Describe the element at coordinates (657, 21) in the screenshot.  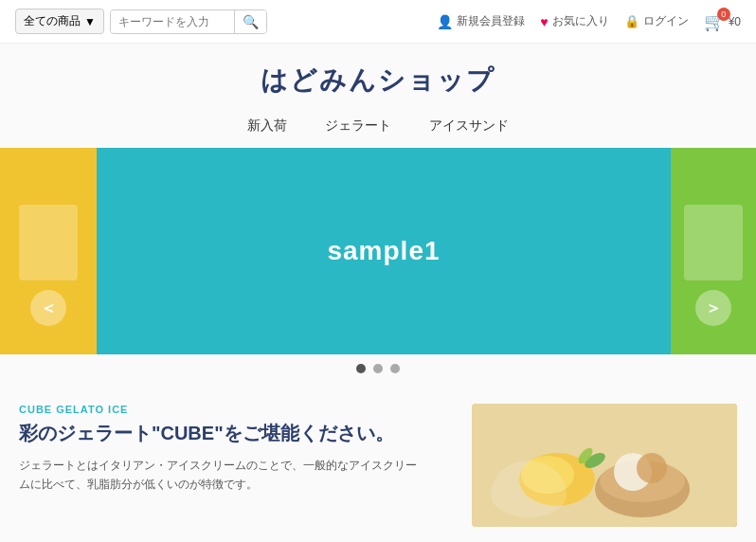
I see `login-link: ログイン` at that location.